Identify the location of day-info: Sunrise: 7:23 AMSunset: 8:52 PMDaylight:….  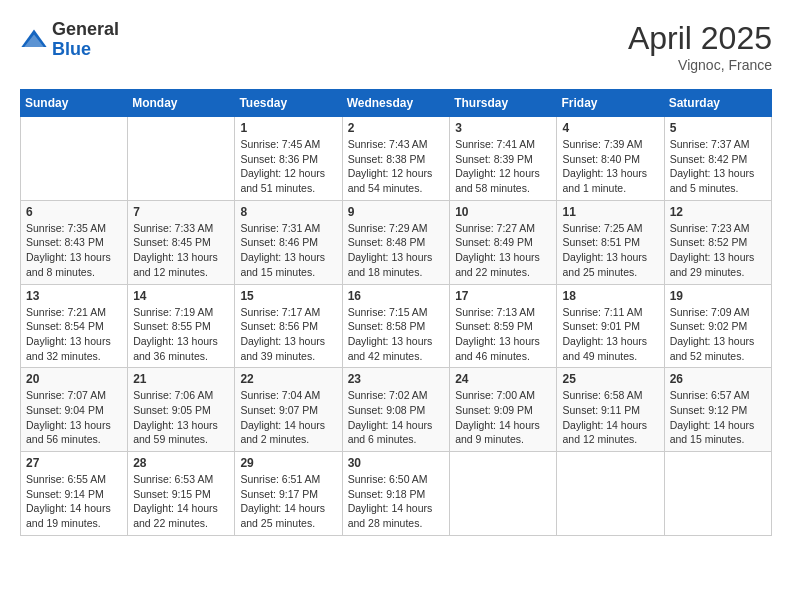
(718, 250).